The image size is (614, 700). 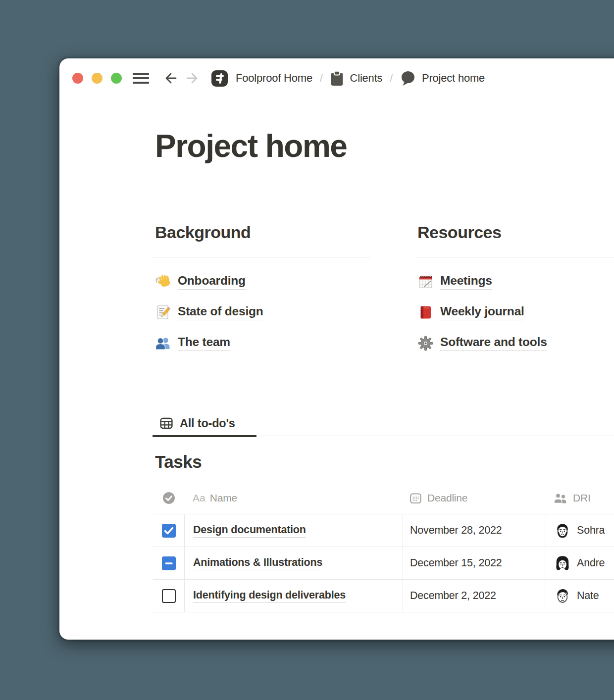 What do you see at coordinates (474, 563) in the screenshot?
I see `deadline-cell: December 15, 2022` at bounding box center [474, 563].